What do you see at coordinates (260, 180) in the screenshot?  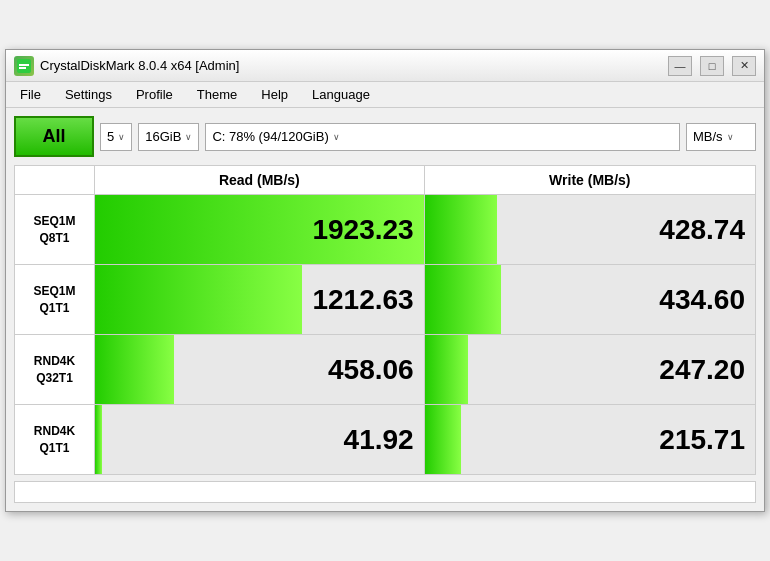 I see `header-read: Read (MB/s)` at bounding box center [260, 180].